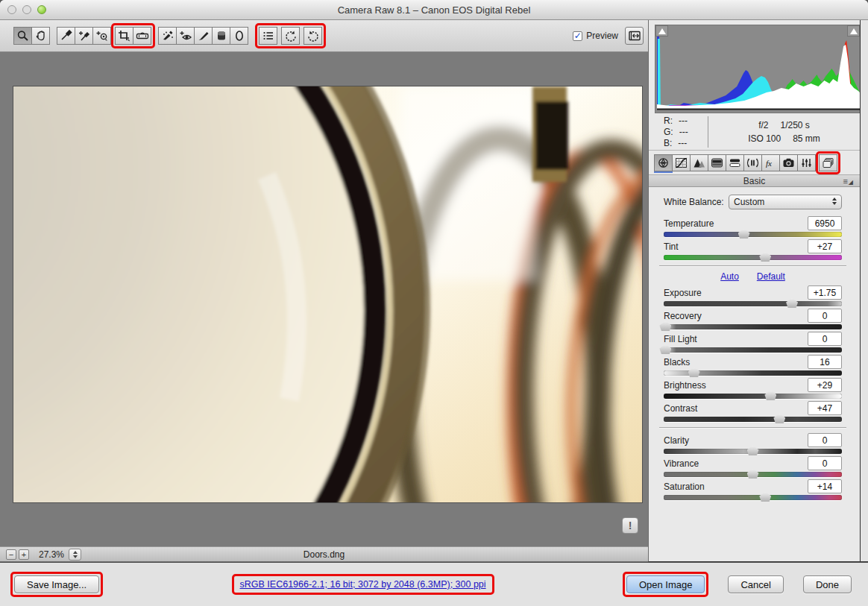 This screenshot has width=868, height=606. I want to click on save-image-button: Save Image..., so click(57, 584).